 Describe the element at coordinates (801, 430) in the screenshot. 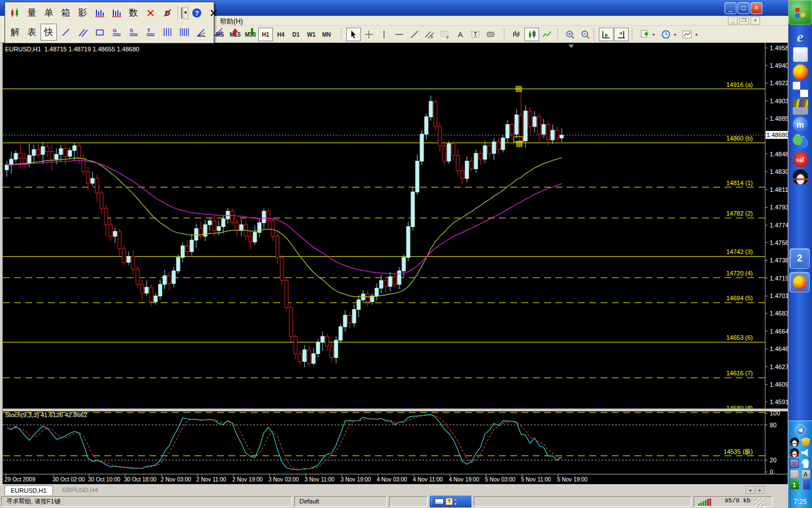

I see `tray-collapse-chevron: ◀` at that location.